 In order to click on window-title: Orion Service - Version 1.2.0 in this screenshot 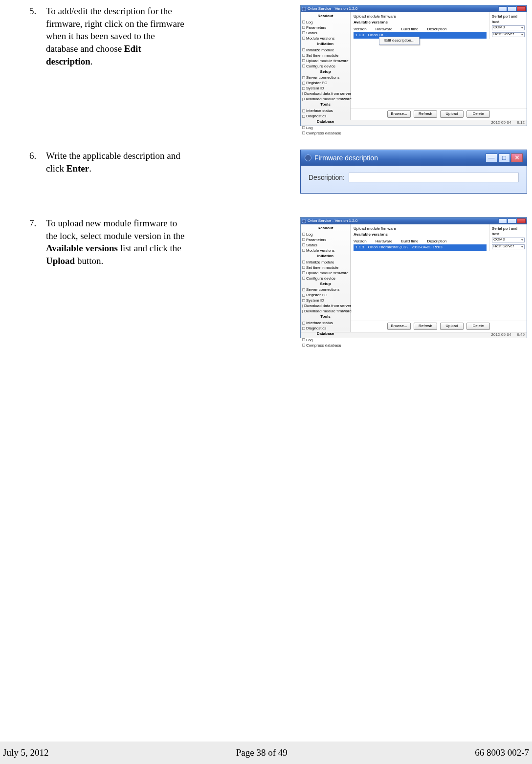, I will do `click(332, 221)`.